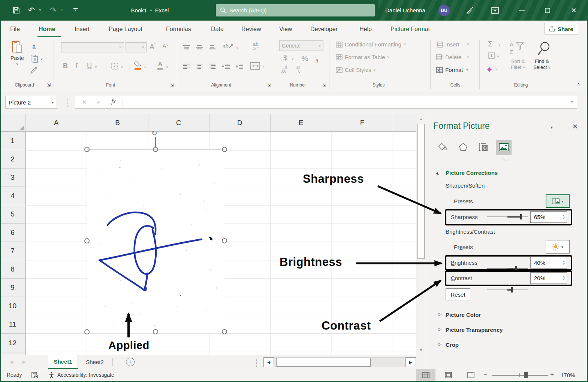 The height and width of the screenshot is (382, 588). What do you see at coordinates (114, 67) in the screenshot?
I see `borders-icon` at bounding box center [114, 67].